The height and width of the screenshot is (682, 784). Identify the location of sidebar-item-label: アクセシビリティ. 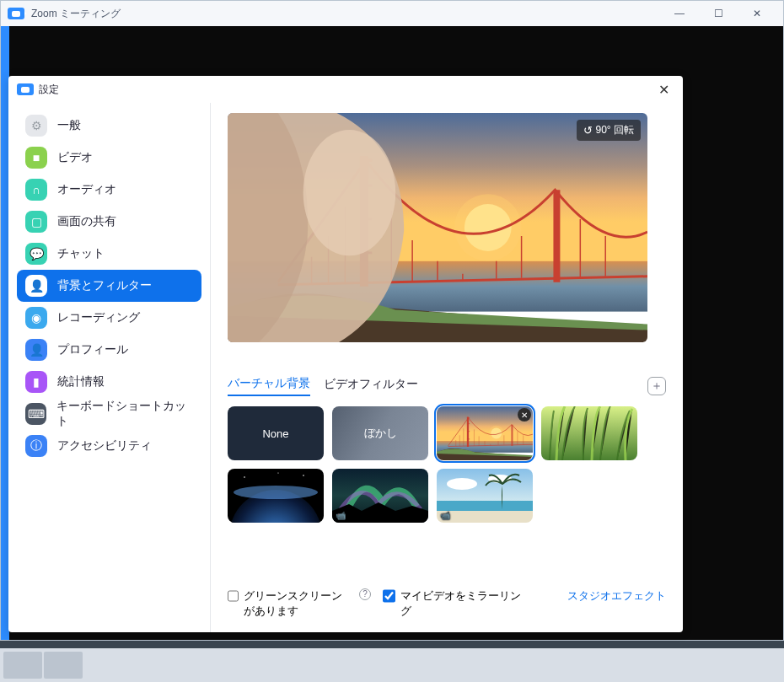
(105, 446).